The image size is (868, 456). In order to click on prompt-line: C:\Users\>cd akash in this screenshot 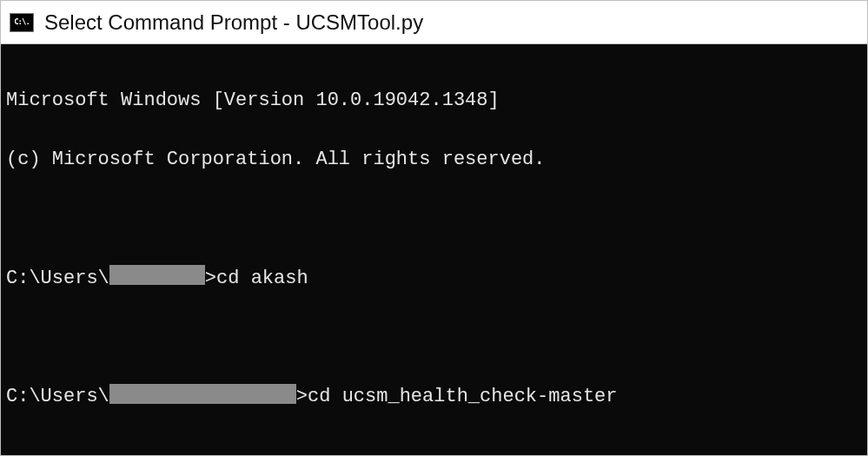, I will do `click(434, 279)`.